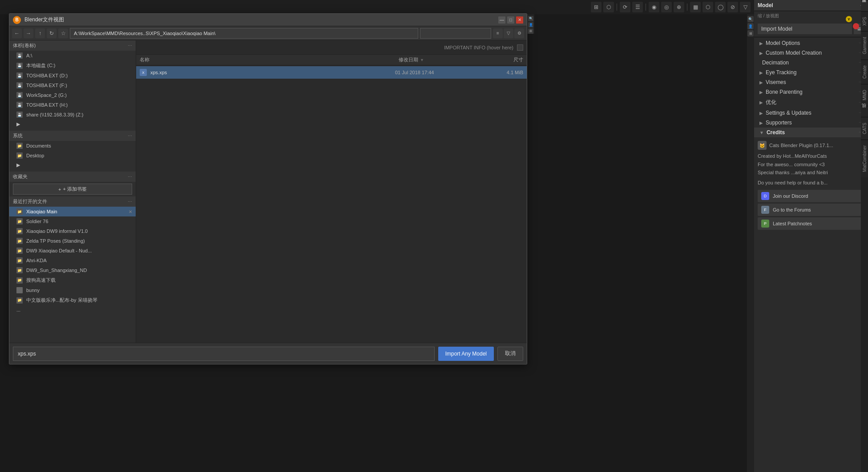 Image resolution: width=868 pixels, height=472 pixels. I want to click on left-icon-2: 👤, so click(531, 25).